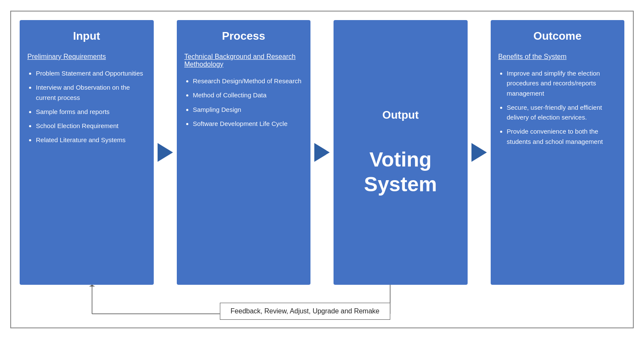 The height and width of the screenshot is (339, 644). Describe the element at coordinates (91, 140) in the screenshot. I see `list-item: Related Literature and Systems` at that location.